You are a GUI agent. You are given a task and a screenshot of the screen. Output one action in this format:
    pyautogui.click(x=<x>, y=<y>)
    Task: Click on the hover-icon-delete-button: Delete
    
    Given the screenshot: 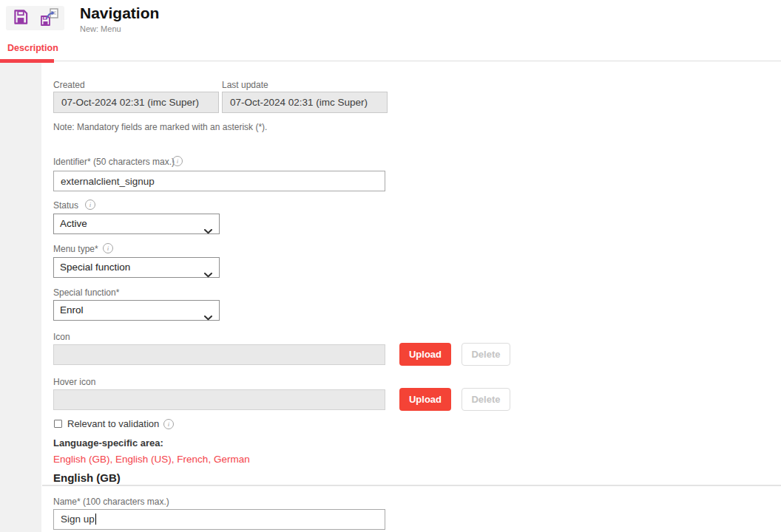 What is the action you would take?
    pyautogui.click(x=486, y=399)
    